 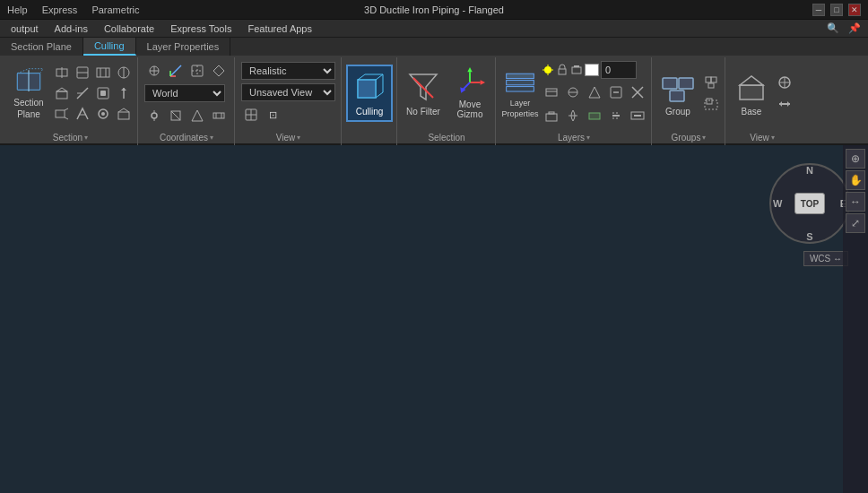 I want to click on tab-layer-properties: Layer Properties, so click(x=184, y=47).